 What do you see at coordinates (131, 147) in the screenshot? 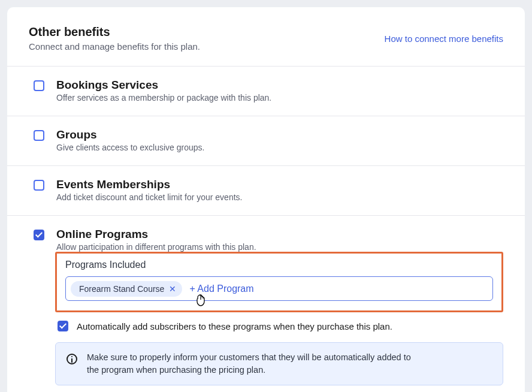
I see `groups-desc: Give clients access to exclusive groups.` at bounding box center [131, 147].